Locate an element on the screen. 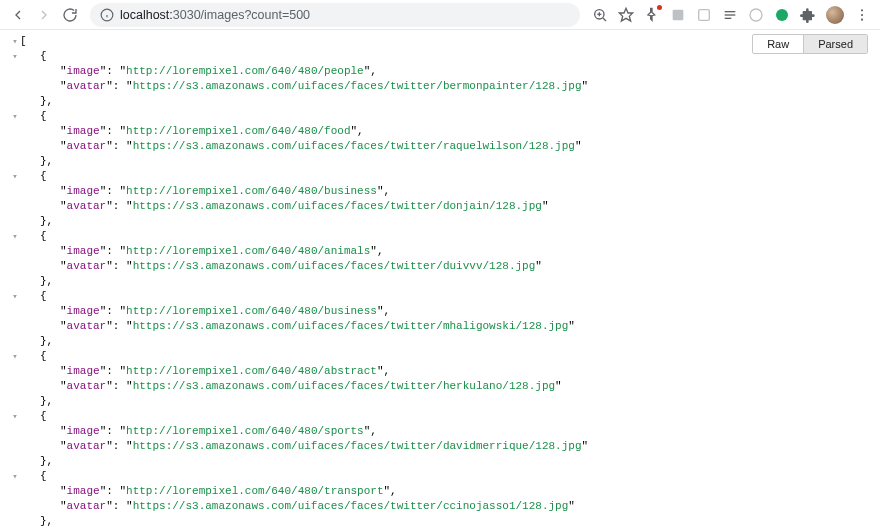 The height and width of the screenshot is (526, 880). info-icon is located at coordinates (107, 15).